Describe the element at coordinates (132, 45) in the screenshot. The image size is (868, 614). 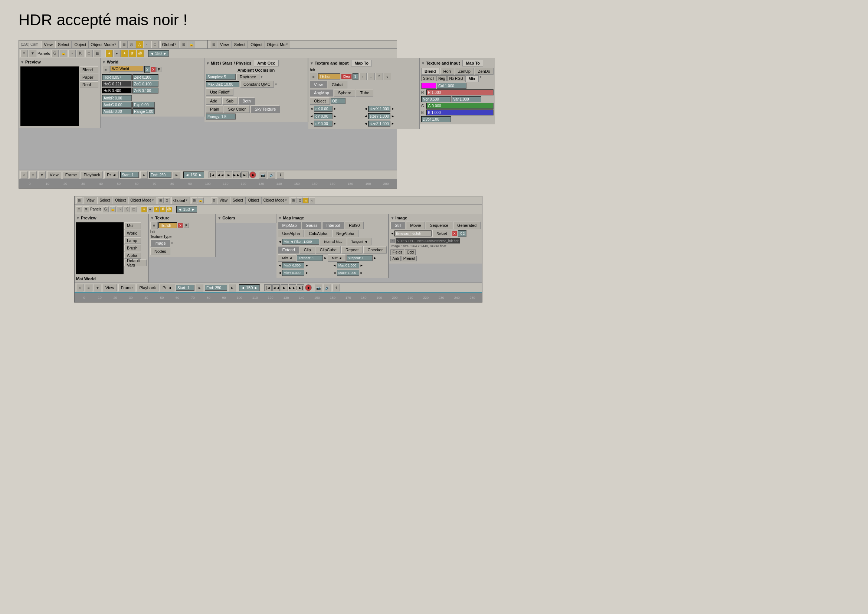
I see `icon-btn-2: ◎` at that location.